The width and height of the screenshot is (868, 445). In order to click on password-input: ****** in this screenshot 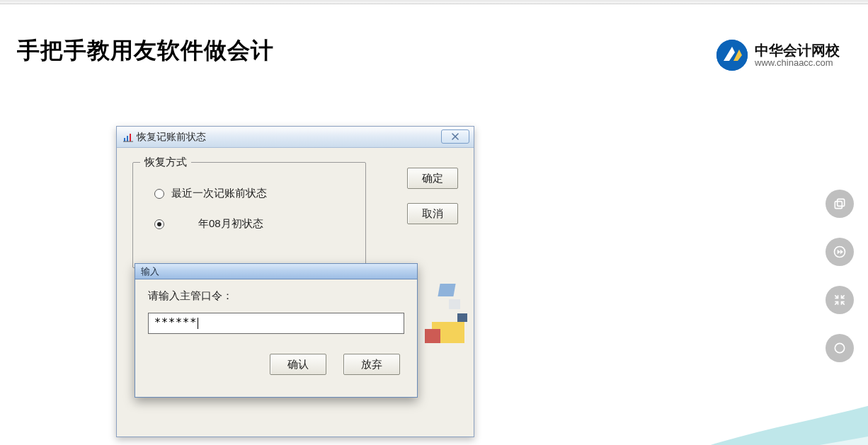, I will do `click(276, 323)`.